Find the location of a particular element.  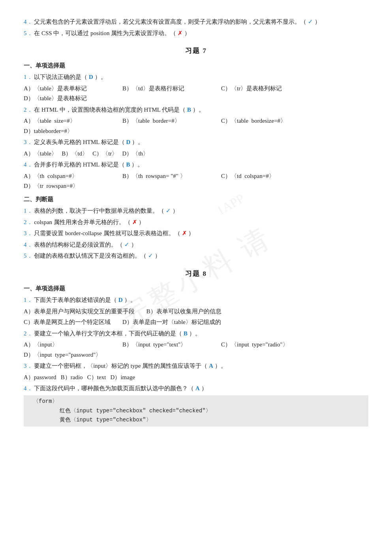

ex7-j1-num: 1． is located at coordinates (28, 211).